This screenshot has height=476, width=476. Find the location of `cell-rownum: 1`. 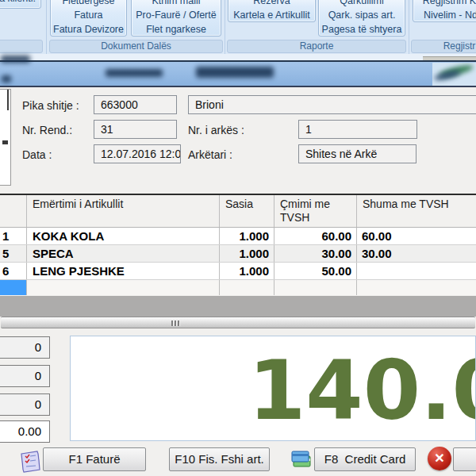

cell-rownum: 1 is located at coordinates (13, 236).